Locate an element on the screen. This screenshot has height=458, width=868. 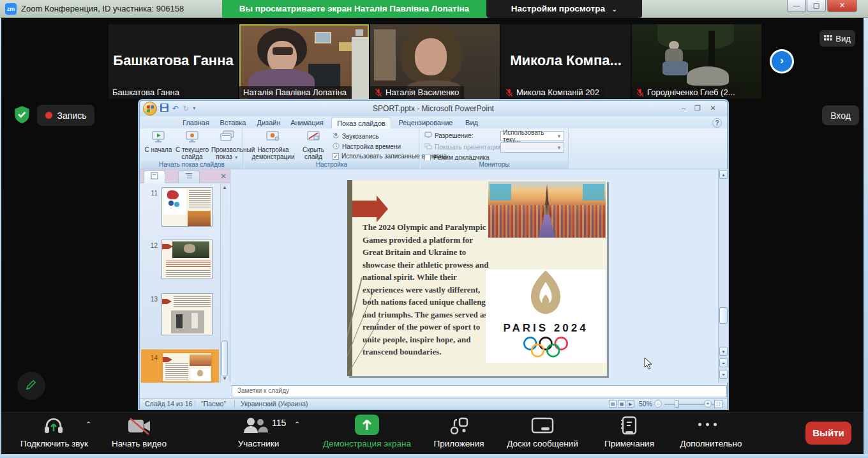
monitors-icon is located at coordinates (428, 147).